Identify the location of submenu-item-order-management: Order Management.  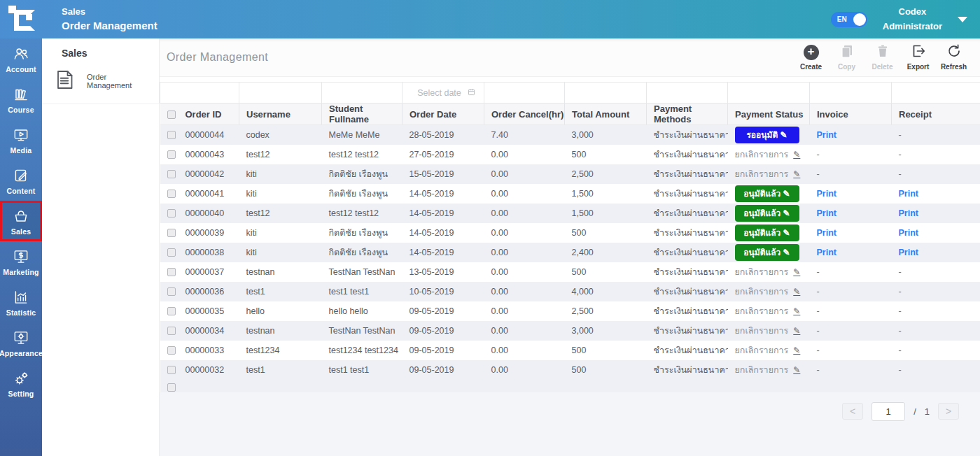
(101, 81).